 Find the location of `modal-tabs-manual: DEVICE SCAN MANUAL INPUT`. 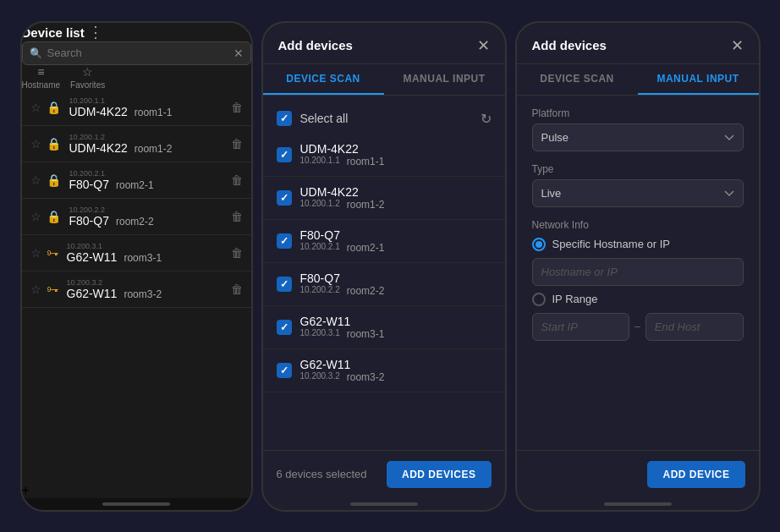

modal-tabs-manual: DEVICE SCAN MANUAL INPUT is located at coordinates (638, 80).